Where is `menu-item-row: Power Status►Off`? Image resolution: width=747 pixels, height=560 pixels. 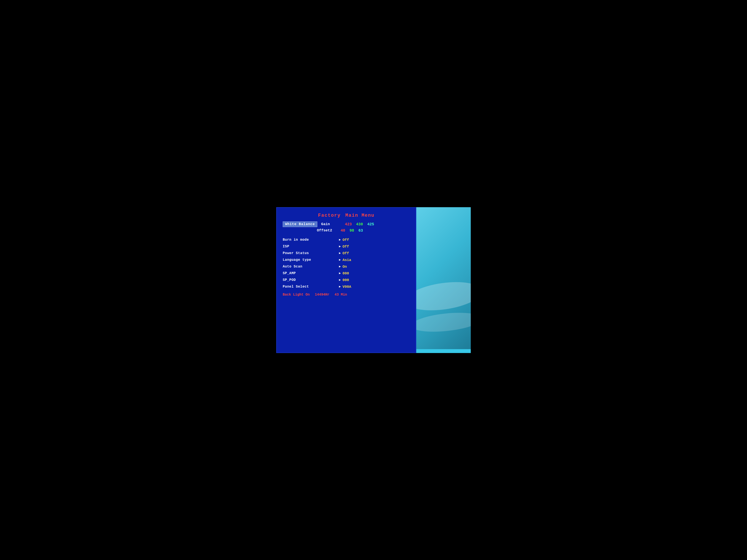 menu-item-row: Power Status►Off is located at coordinates (346, 253).